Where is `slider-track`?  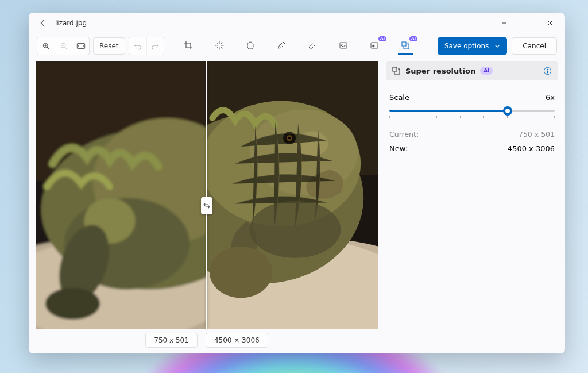 slider-track is located at coordinates (472, 111).